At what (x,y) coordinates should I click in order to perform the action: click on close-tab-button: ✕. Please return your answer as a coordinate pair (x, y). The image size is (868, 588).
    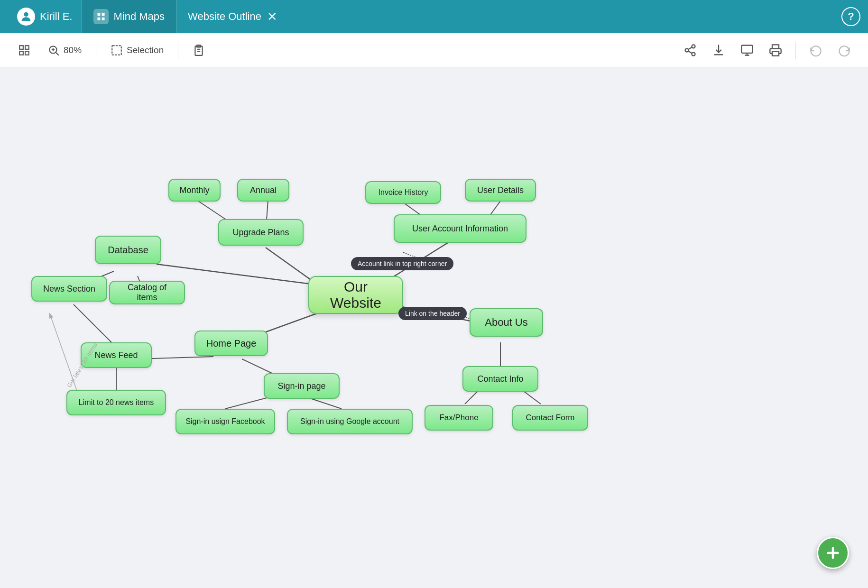
    Looking at the image, I should click on (272, 17).